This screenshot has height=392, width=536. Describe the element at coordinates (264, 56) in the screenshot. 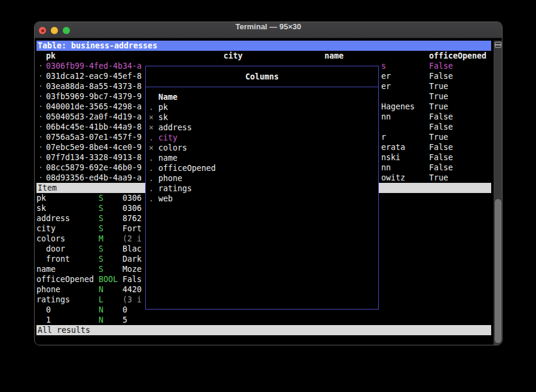

I see `table-column-headers: pk city name officeOpened` at that location.